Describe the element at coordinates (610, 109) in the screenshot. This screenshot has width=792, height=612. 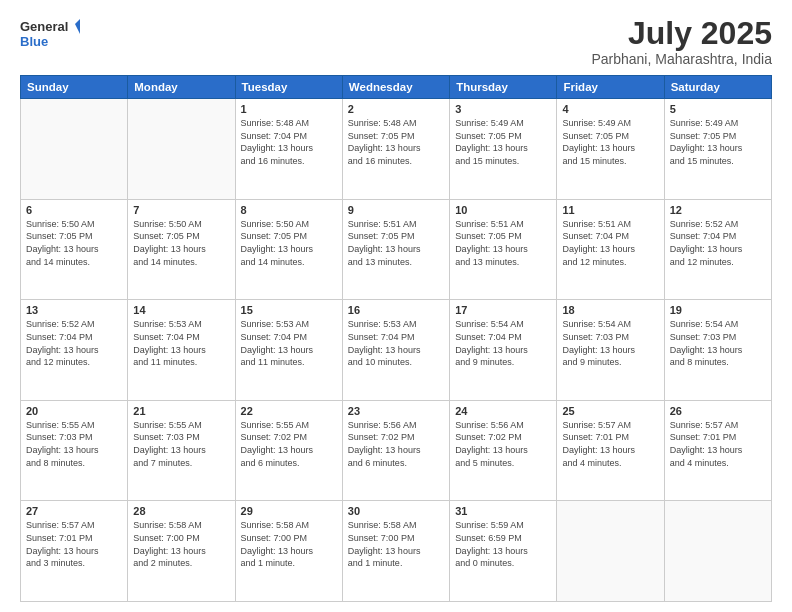
I see `day-number: 4` at that location.